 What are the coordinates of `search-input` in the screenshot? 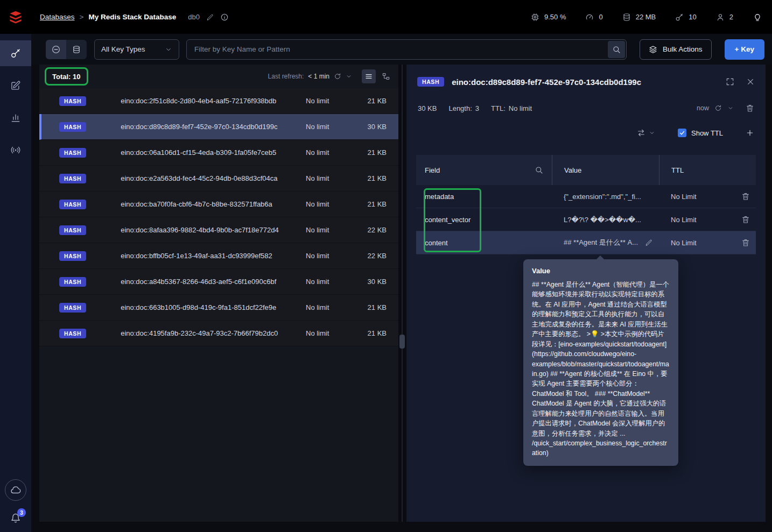 It's located at (406, 49).